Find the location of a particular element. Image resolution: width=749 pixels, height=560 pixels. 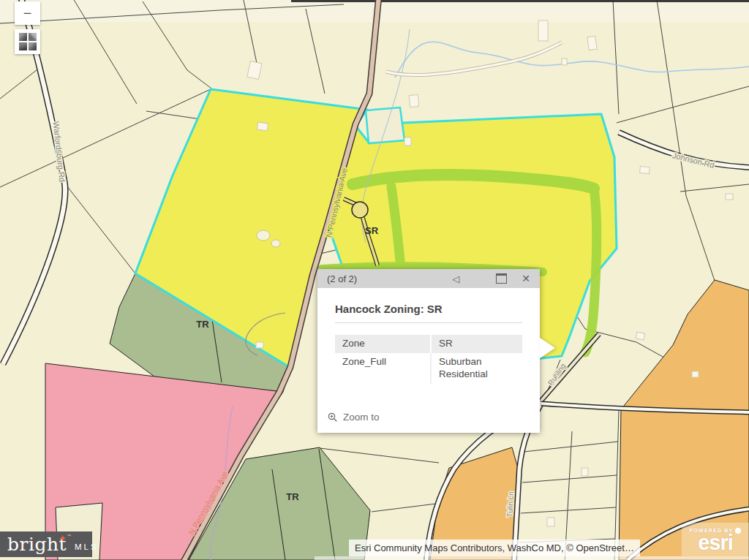

maximize-icon is located at coordinates (502, 279).